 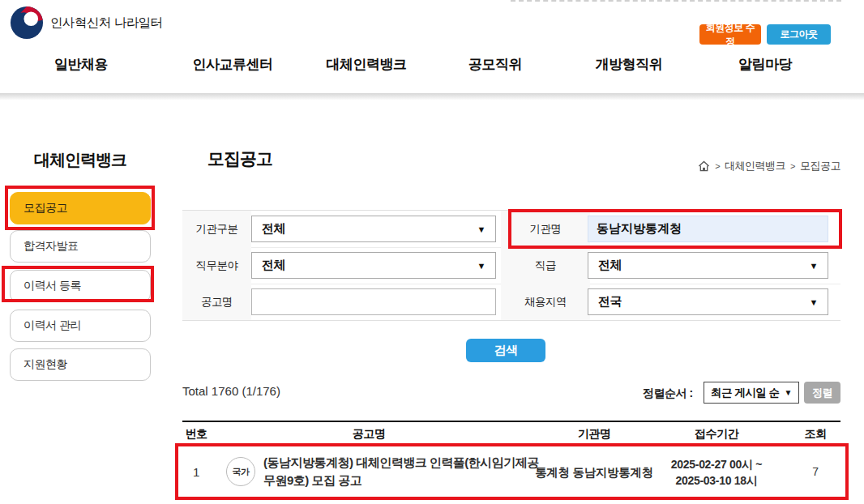 What do you see at coordinates (755, 166) in the screenshot?
I see `breadcrumb-substitute-bank: 대체인력뱅크` at bounding box center [755, 166].